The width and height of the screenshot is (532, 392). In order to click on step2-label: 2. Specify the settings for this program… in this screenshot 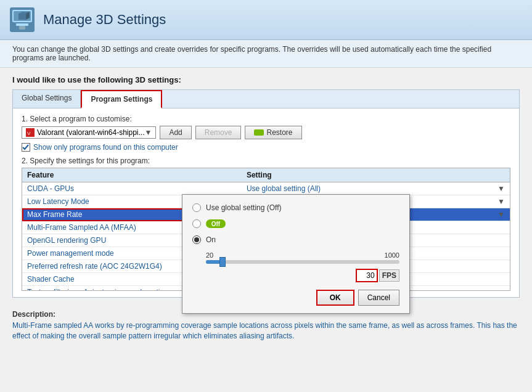, I will do `click(266, 161)`.